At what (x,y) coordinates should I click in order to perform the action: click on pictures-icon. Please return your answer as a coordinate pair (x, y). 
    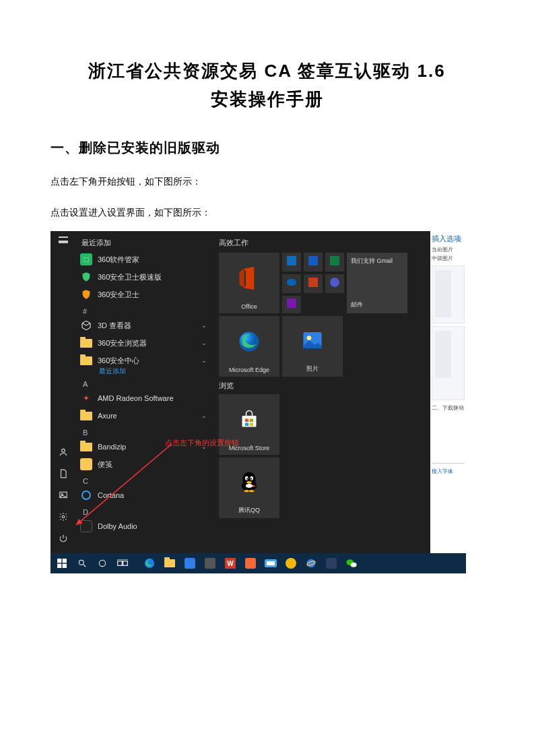
    Looking at the image, I should click on (63, 495).